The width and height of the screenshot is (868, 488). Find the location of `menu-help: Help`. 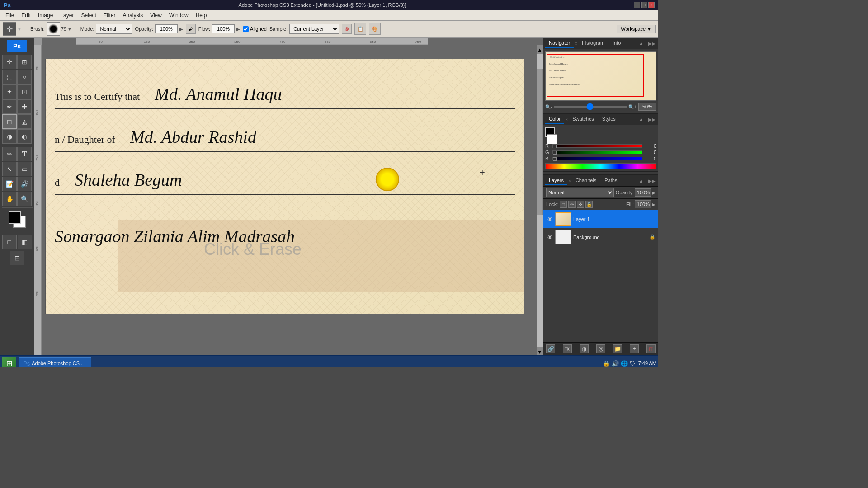

menu-help: Help is located at coordinates (202, 15).